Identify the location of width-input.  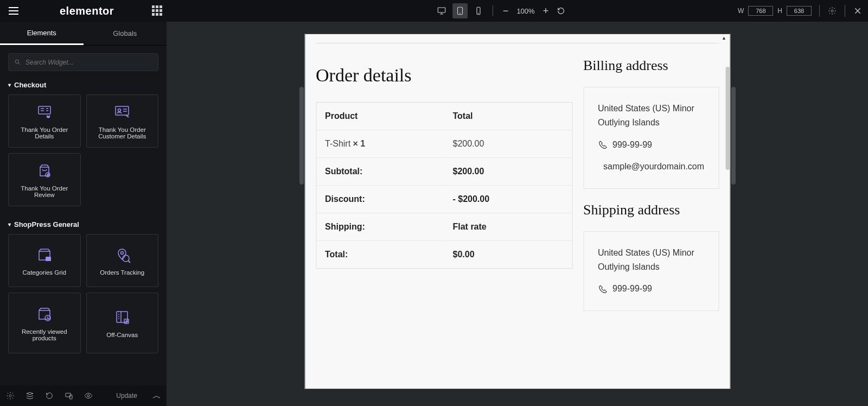
(761, 11).